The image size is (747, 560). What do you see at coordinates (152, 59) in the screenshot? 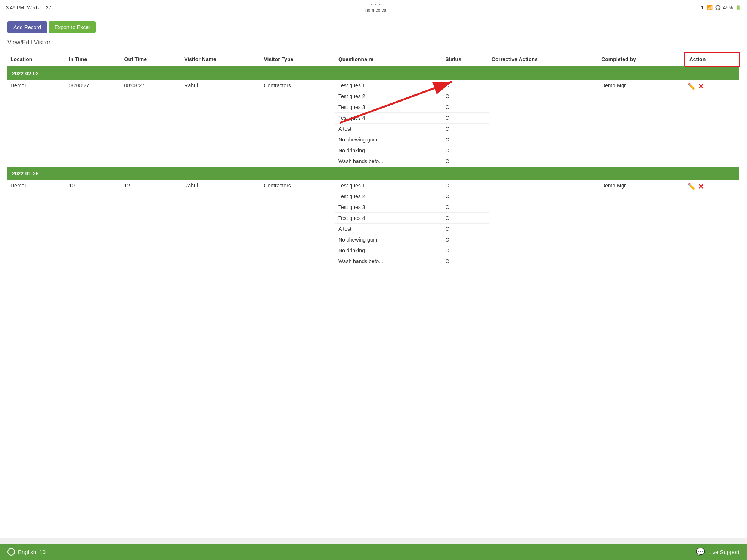
I see `col-header-outtime: Out Time` at bounding box center [152, 59].